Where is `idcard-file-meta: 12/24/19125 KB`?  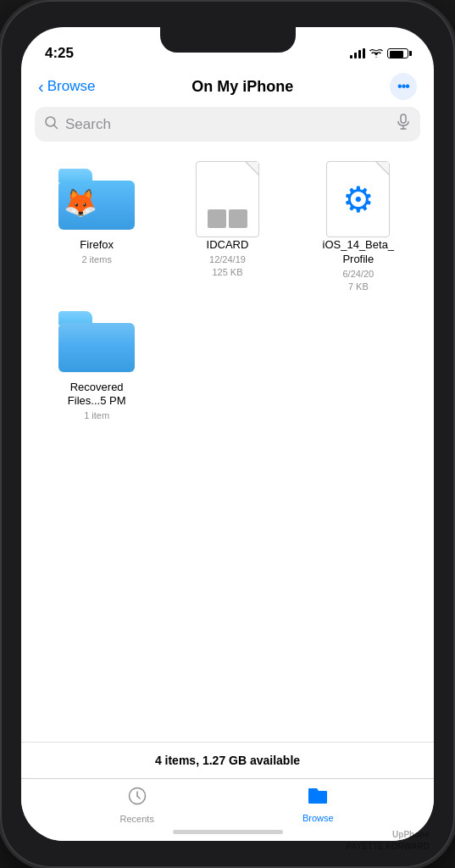 idcard-file-meta: 12/24/19125 KB is located at coordinates (227, 266).